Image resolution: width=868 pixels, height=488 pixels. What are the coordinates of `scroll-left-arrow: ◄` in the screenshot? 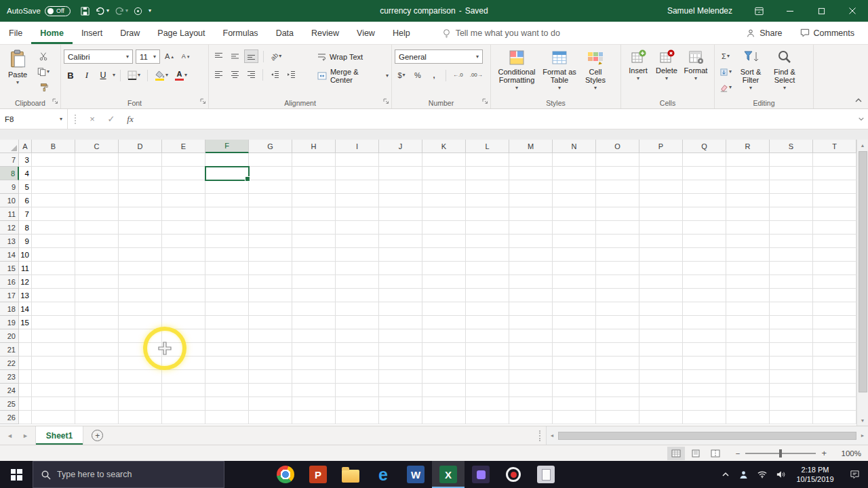 It's located at (552, 436).